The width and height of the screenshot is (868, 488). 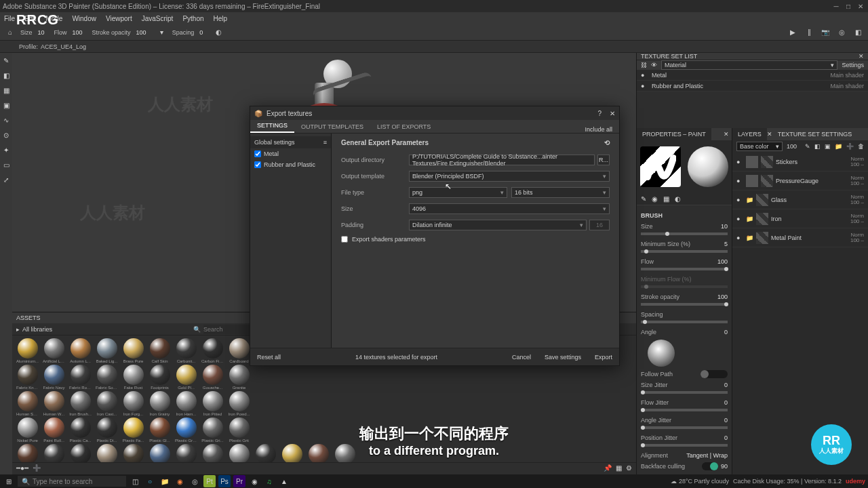 I want to click on padding-dropdown: Dilation infinite▾, so click(x=498, y=225).